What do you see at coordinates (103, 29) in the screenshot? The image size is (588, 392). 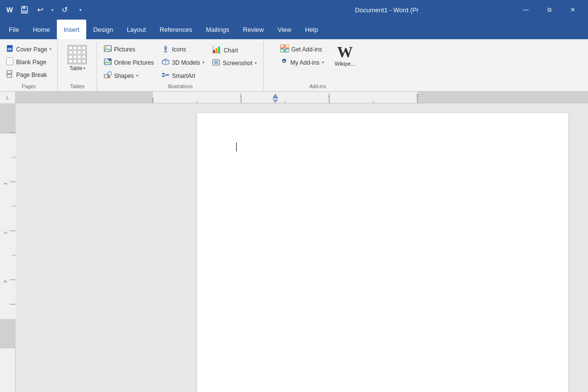 I see `menu-design: Design` at bounding box center [103, 29].